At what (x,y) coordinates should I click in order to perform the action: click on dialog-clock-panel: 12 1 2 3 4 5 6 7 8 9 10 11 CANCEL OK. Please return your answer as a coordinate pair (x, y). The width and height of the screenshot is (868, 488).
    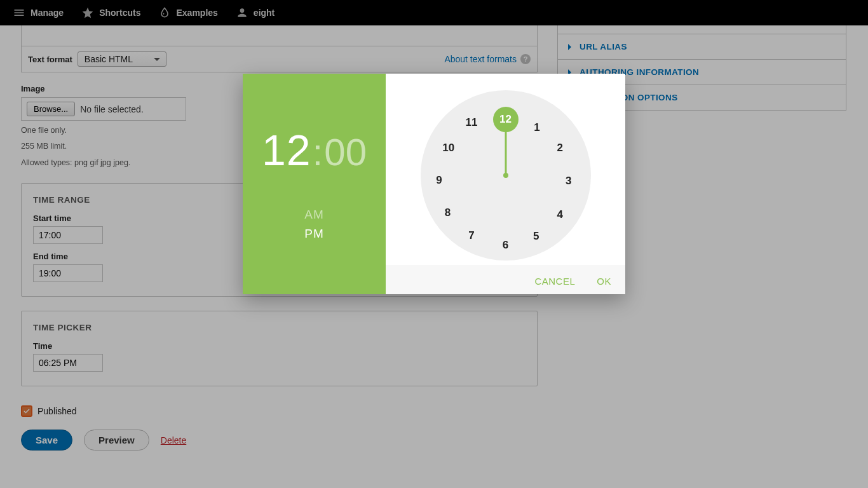
    Looking at the image, I should click on (506, 184).